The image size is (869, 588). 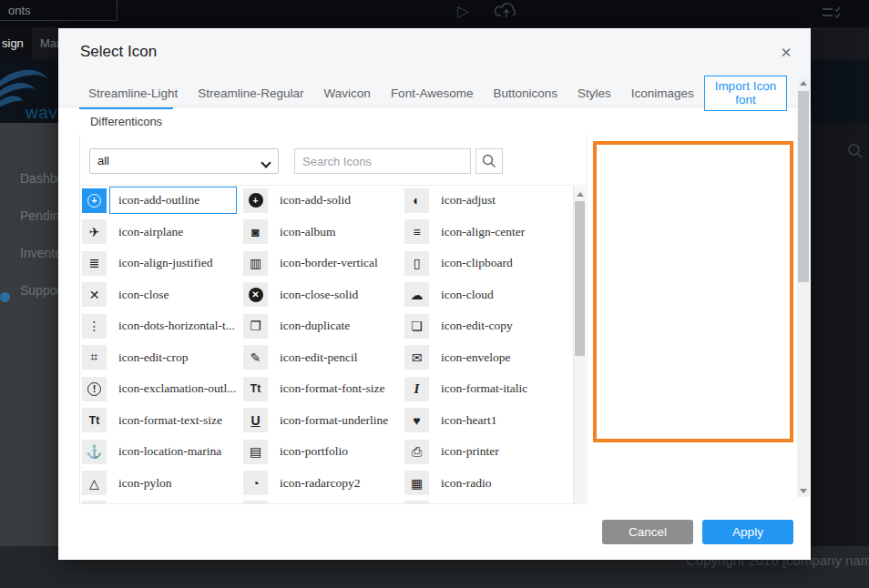 What do you see at coordinates (324, 389) in the screenshot?
I see `icon-item-icon-format-font-size: Tticon-format-font-size` at bounding box center [324, 389].